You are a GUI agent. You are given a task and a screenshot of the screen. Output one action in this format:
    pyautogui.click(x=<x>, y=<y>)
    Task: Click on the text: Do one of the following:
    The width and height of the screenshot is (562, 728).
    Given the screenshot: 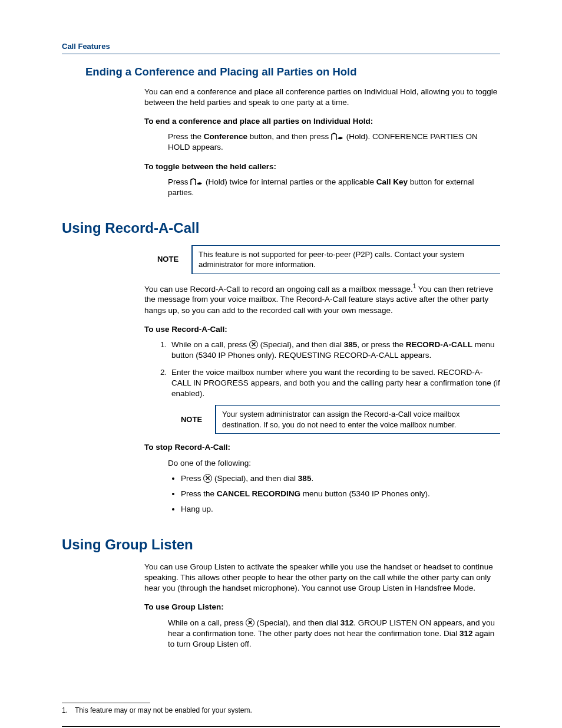 What is the action you would take?
    pyautogui.click(x=334, y=463)
    